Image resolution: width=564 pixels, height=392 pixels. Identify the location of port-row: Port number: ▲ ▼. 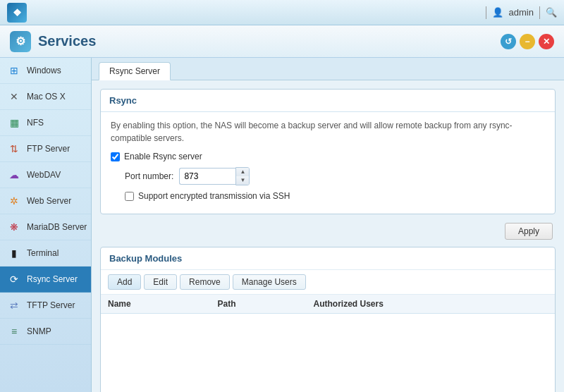
(328, 176).